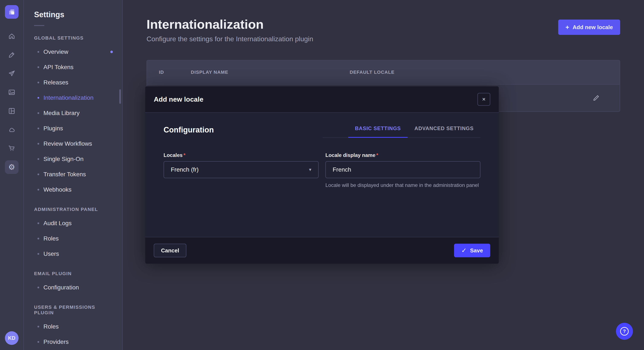 This screenshot has height=350, width=644. I want to click on tab-advanced-settings: ADVANCED SETTINGS, so click(444, 132).